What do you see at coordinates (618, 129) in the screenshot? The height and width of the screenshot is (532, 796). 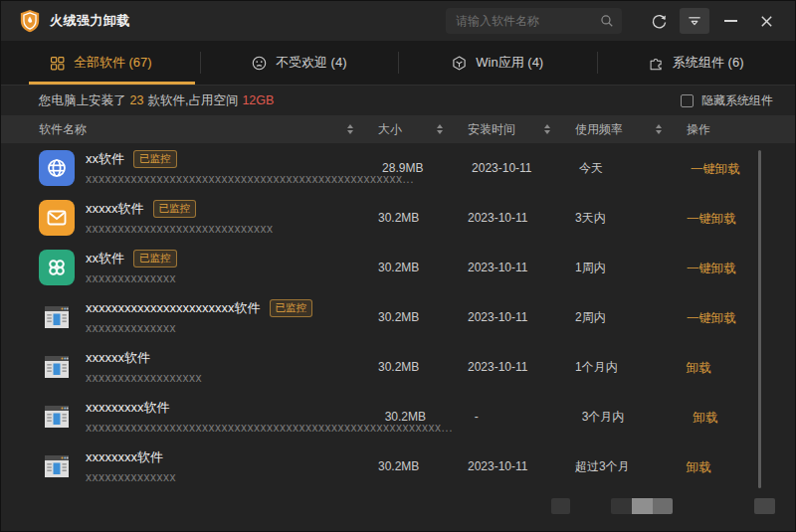 I see `column-header-usage-frequency: 使用频率` at bounding box center [618, 129].